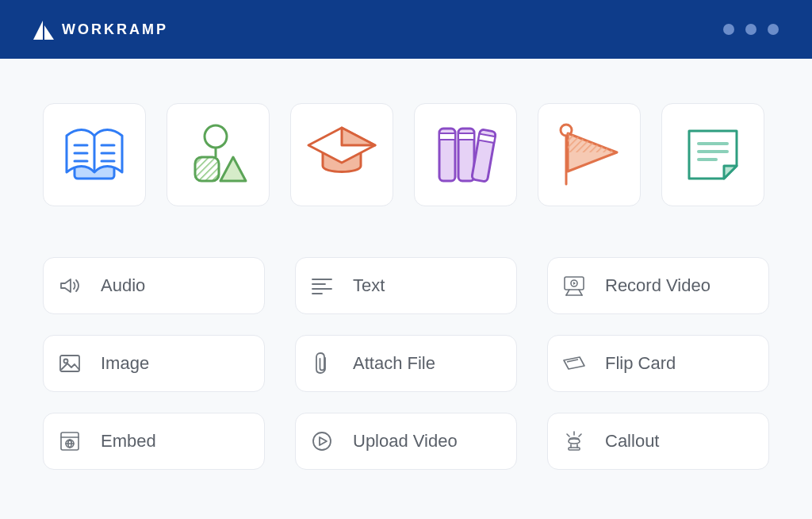 This screenshot has height=519, width=812. Describe the element at coordinates (70, 286) in the screenshot. I see `audio-icon` at that location.